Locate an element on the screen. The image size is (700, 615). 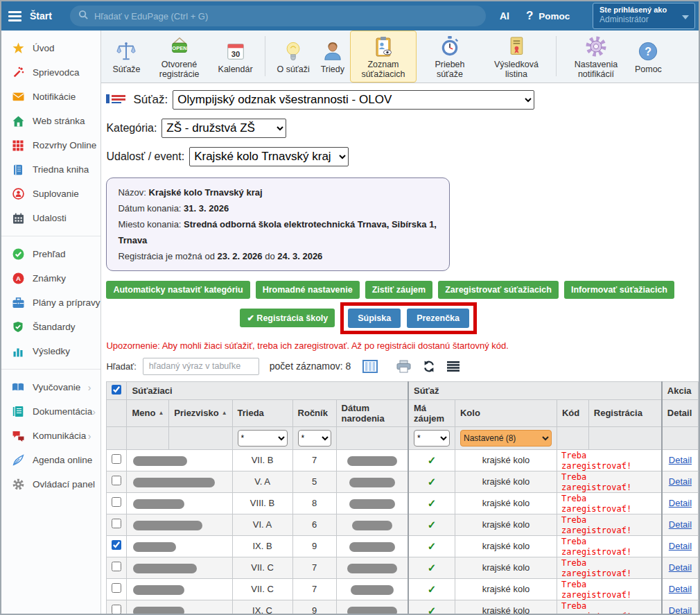
column-header-ma-zaujem: Má záujem is located at coordinates (432, 413).